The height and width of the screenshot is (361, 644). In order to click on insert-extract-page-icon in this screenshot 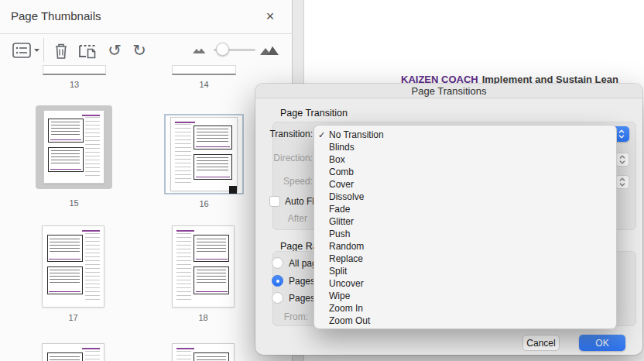, I will do `click(87, 50)`.